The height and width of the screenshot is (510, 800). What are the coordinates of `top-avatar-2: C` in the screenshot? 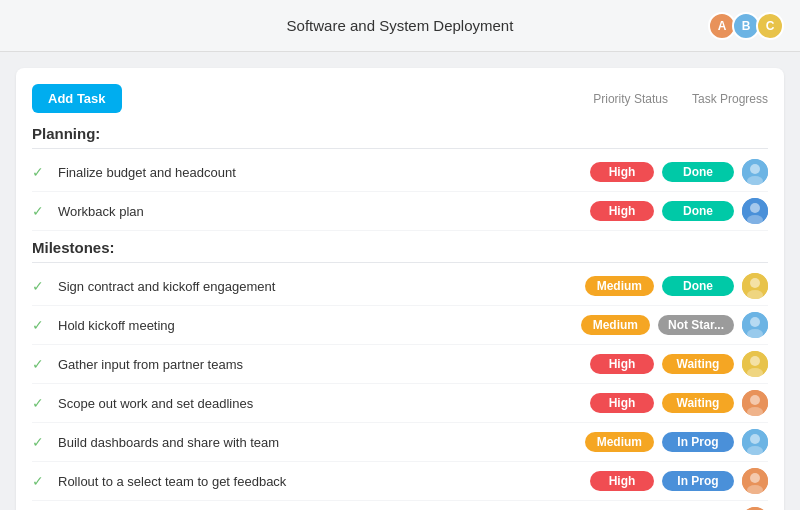 It's located at (770, 26).